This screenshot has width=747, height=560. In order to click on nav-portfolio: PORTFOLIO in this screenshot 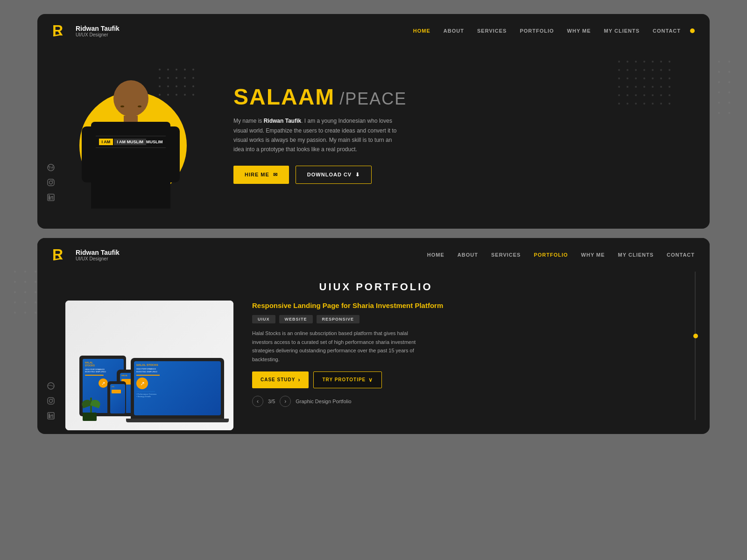, I will do `click(537, 31)`.